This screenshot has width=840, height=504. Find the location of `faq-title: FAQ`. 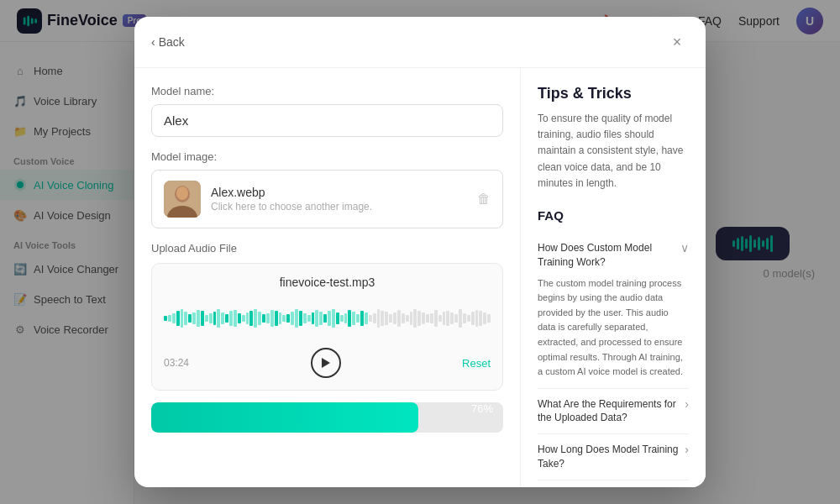

faq-title: FAQ is located at coordinates (613, 215).